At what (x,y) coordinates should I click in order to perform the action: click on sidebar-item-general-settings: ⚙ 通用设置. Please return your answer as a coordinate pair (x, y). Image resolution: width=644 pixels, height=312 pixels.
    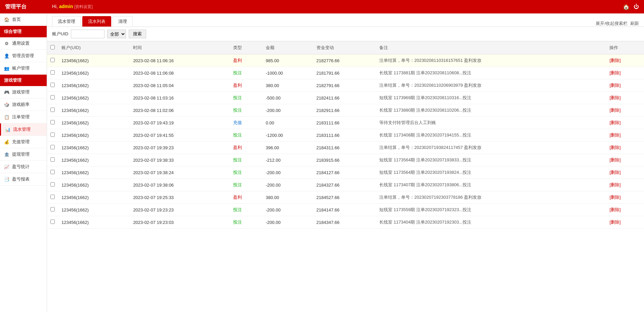
    Looking at the image, I should click on (24, 44).